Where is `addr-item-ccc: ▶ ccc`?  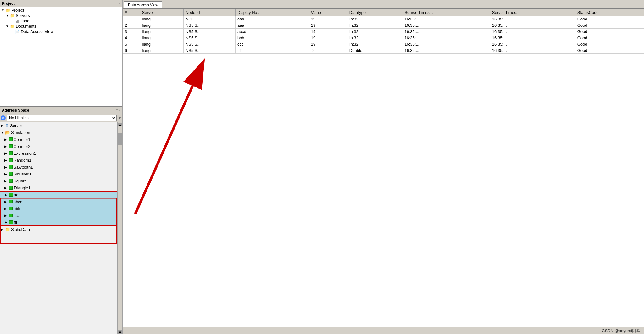
addr-item-ccc: ▶ ccc is located at coordinates (58, 215).